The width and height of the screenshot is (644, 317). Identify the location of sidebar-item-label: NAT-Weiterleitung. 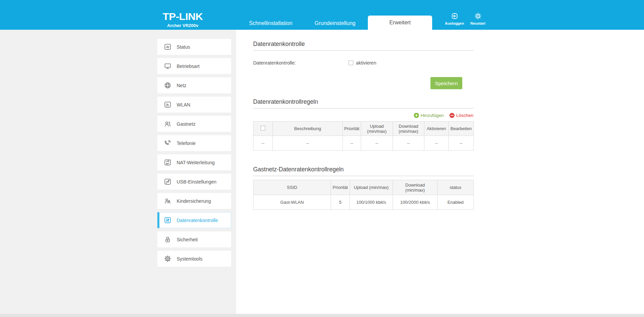
(196, 163).